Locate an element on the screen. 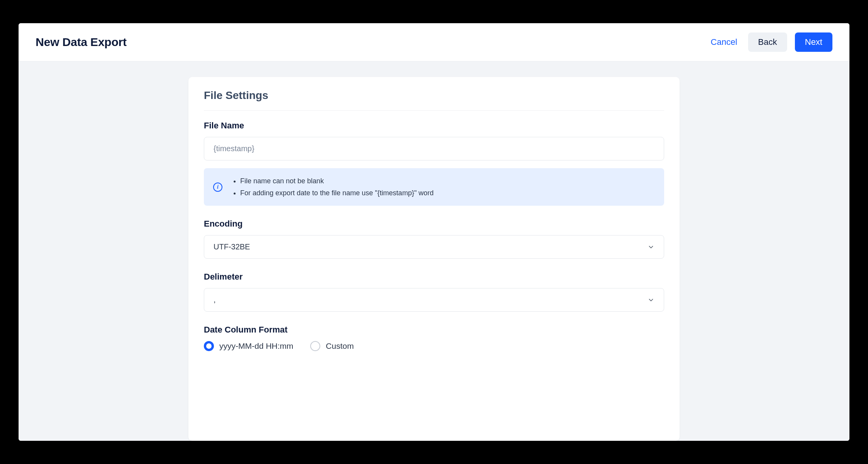  file-name-info-list: File name can not be blank For adding ex… is located at coordinates (332, 187).